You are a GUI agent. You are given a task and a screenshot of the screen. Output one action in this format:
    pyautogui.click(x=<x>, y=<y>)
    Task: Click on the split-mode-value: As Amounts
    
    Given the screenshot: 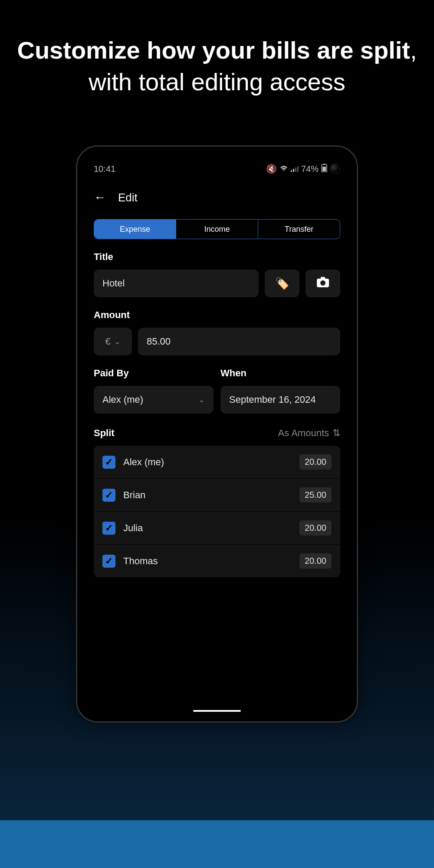 What is the action you would take?
    pyautogui.click(x=304, y=433)
    